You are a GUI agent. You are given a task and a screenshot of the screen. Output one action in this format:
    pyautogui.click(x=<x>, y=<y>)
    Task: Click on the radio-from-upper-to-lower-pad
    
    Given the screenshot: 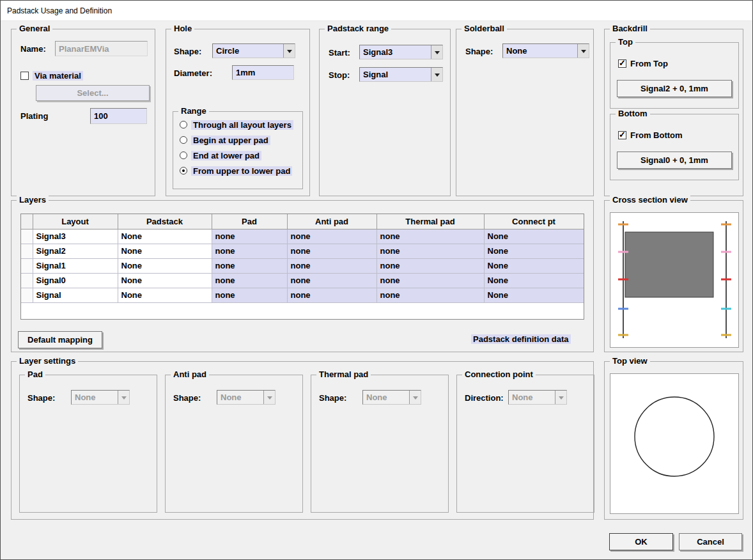 What is the action you would take?
    pyautogui.click(x=183, y=171)
    